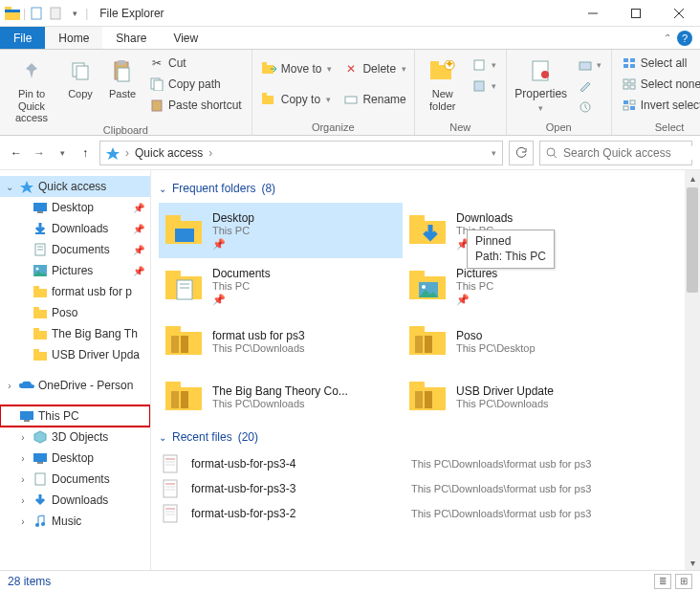 This screenshot has width=700, height=591. I want to click on new-folder-button: ✦ New folder, so click(443, 82).